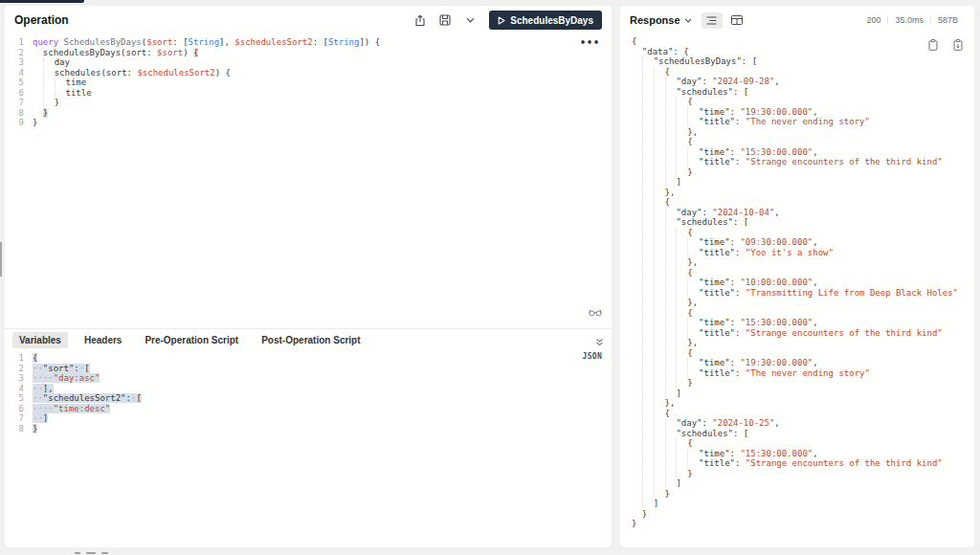  I want to click on editor-menu-icon: •••, so click(590, 44).